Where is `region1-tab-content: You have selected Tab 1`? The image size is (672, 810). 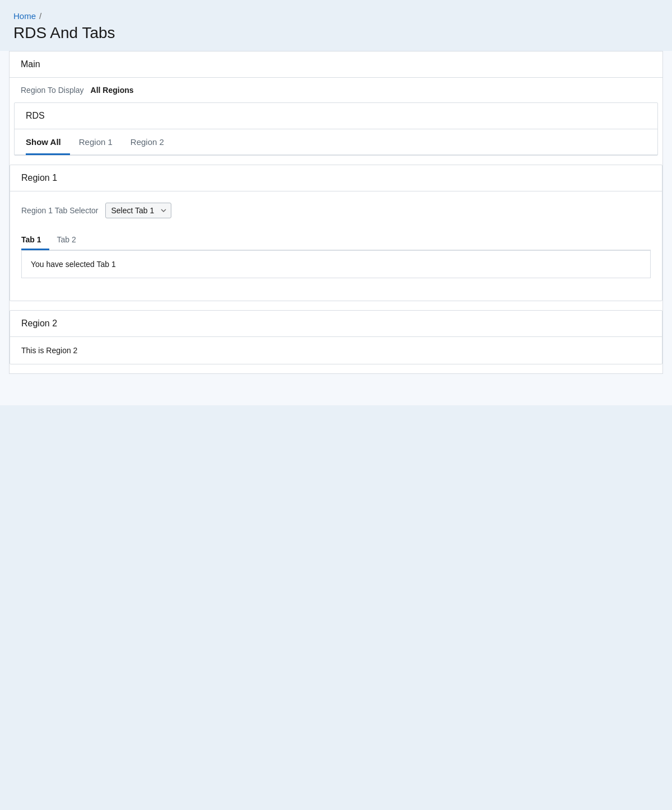 region1-tab-content: You have selected Tab 1 is located at coordinates (336, 264).